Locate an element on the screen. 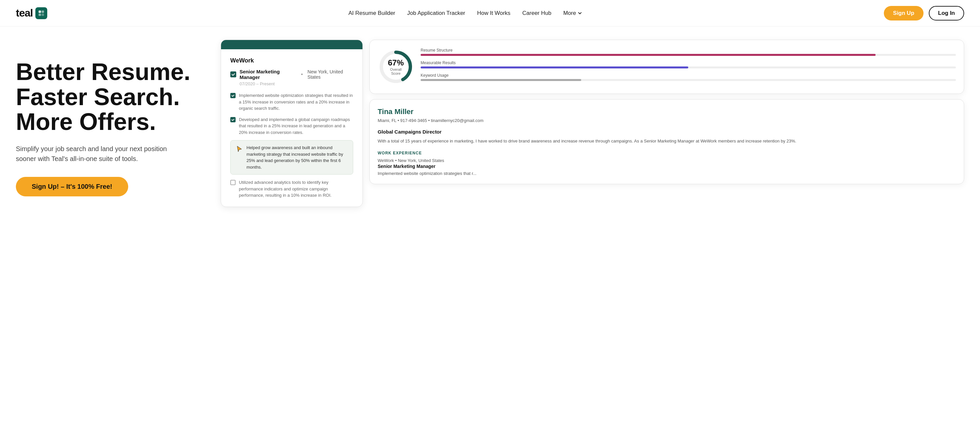 Image resolution: width=980 pixels, height=445 pixels. nav-job-tracker: Job Application Tracker is located at coordinates (436, 13).